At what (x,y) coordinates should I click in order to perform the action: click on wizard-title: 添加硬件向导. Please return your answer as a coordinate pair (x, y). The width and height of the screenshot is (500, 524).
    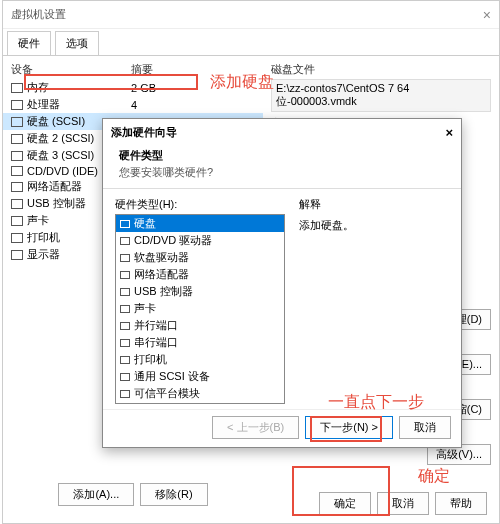
    Looking at the image, I should click on (144, 132).